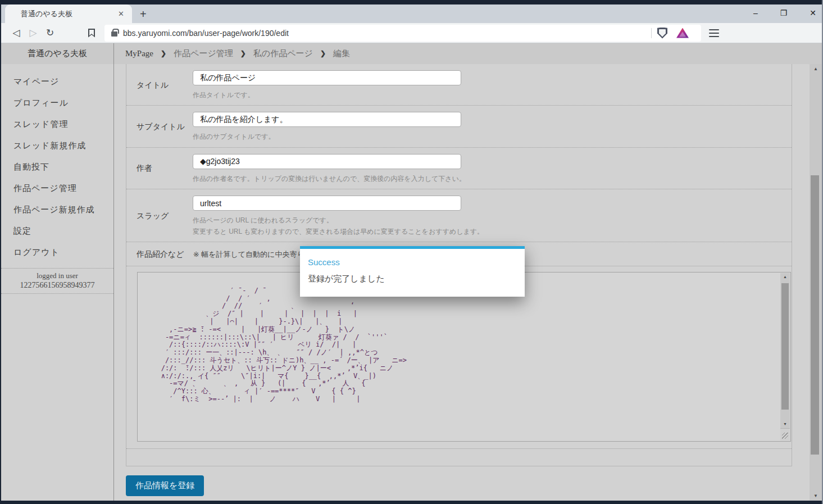  Describe the element at coordinates (327, 162) in the screenshot. I see `author-input` at that location.